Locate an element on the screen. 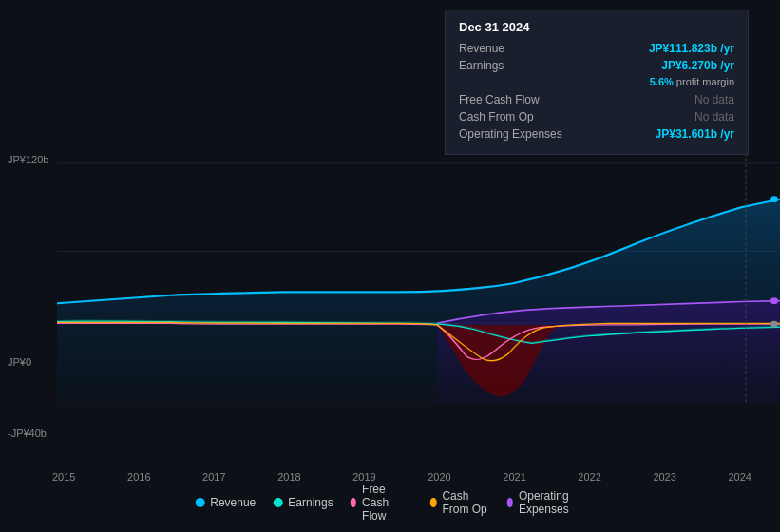 The image size is (780, 532). x-label-2022: 2022 is located at coordinates (589, 477).